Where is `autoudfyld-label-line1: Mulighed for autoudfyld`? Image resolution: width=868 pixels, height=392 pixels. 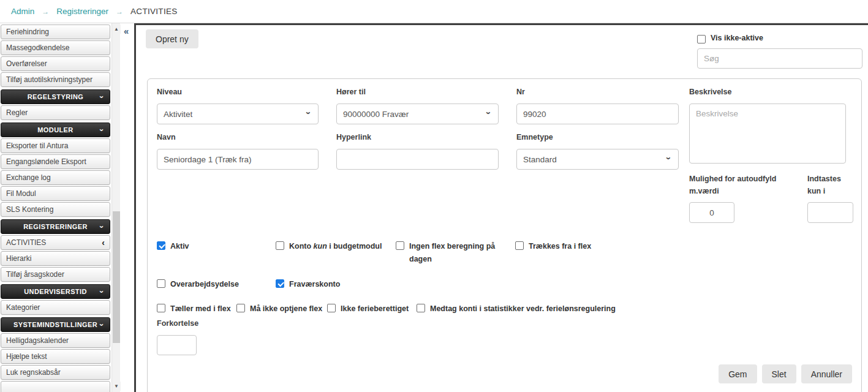
autoudfyld-label-line1: Mulighed for autoudfyld is located at coordinates (750, 179).